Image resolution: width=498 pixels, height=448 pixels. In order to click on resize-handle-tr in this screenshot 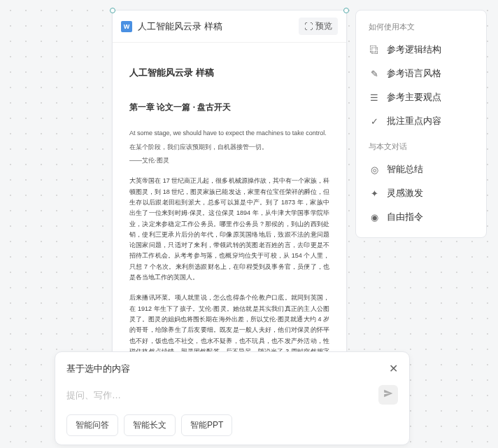, I will do `click(346, 10)`.